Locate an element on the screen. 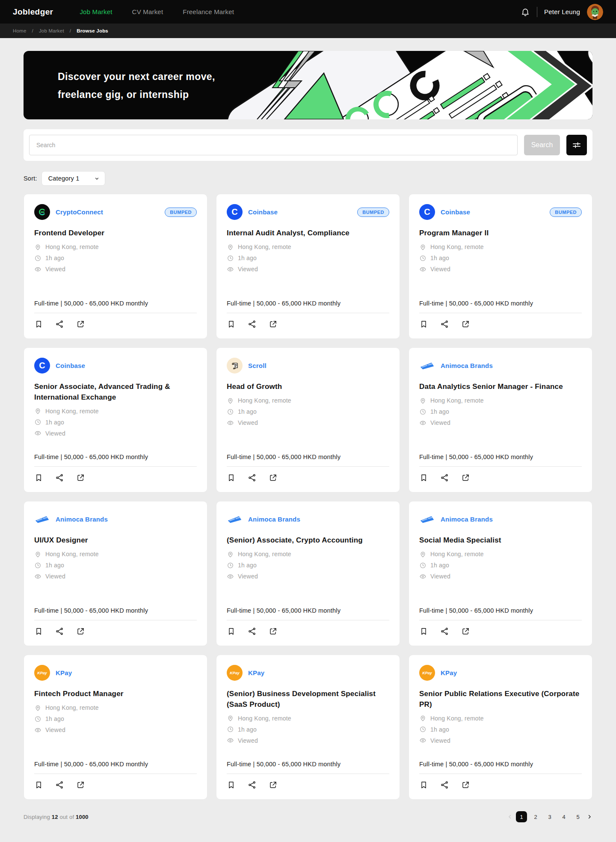 The width and height of the screenshot is (616, 842). breadcrumb-link: Job Market is located at coordinates (51, 31).